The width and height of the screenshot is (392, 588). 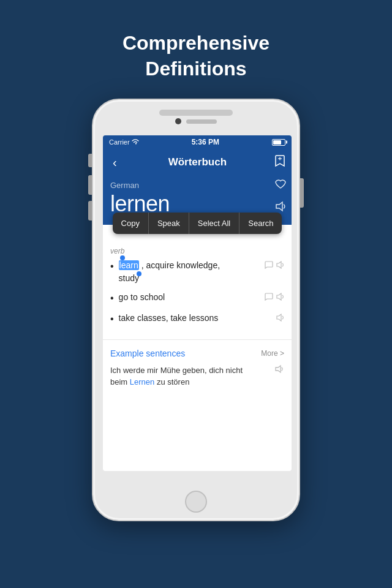 What do you see at coordinates (197, 318) in the screenshot?
I see `definition-item-3: • take classes, take lessons` at bounding box center [197, 318].